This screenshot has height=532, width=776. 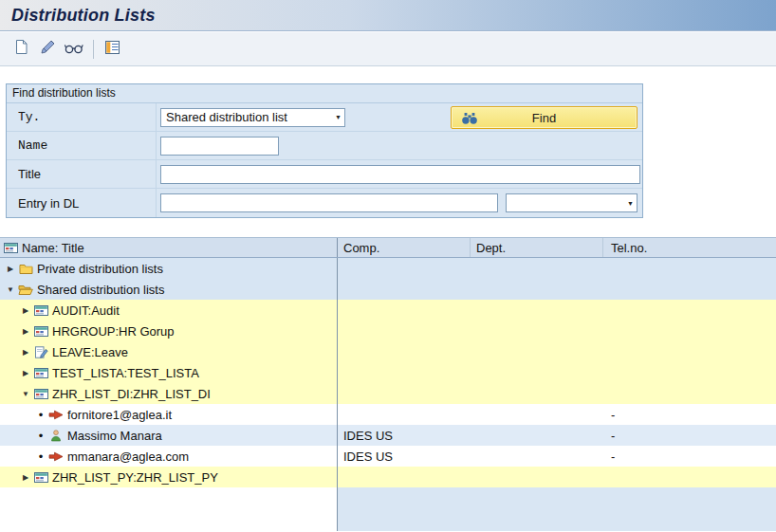 I want to click on column-header-telno: Tel.no., so click(x=690, y=248).